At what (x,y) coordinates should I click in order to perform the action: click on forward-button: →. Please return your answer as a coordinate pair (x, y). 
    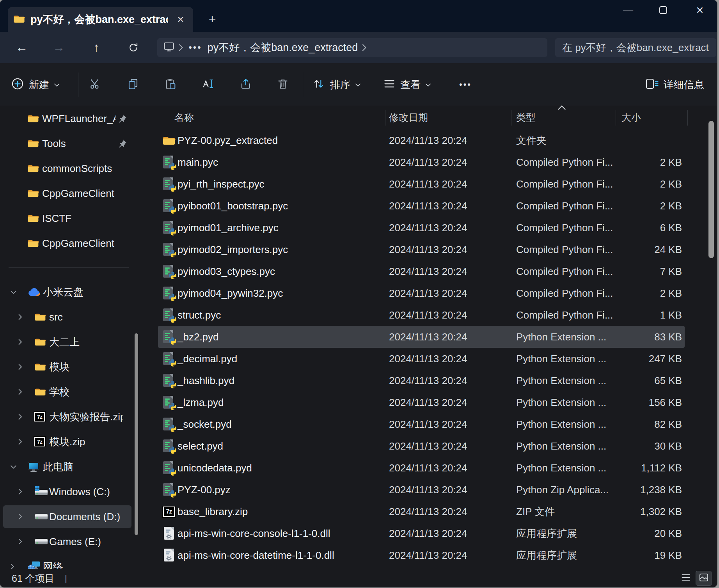
    Looking at the image, I should click on (59, 48).